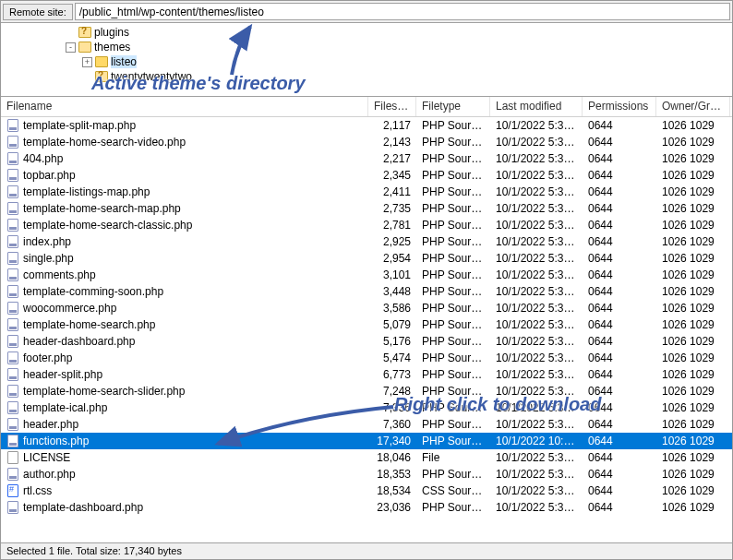  I want to click on file-row: single.php2,954PHP Sourc...10/1/2022 5:3…, so click(366, 258).